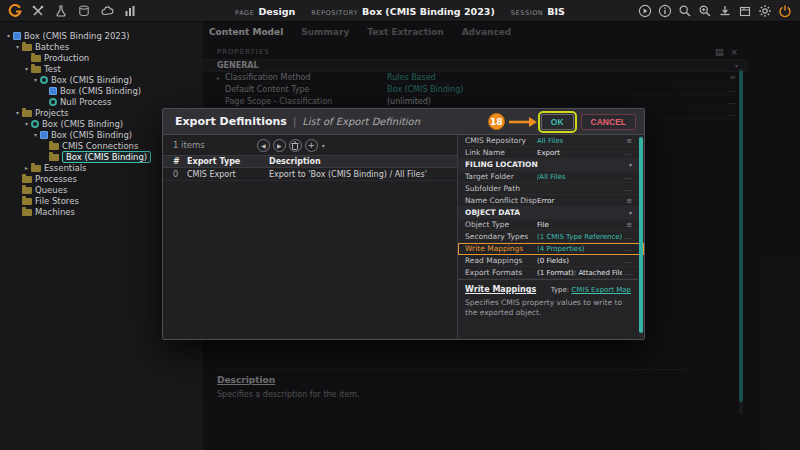  Describe the element at coordinates (551, 213) in the screenshot. I see `section-header-object-data: OBJECT DATA ▾` at that location.